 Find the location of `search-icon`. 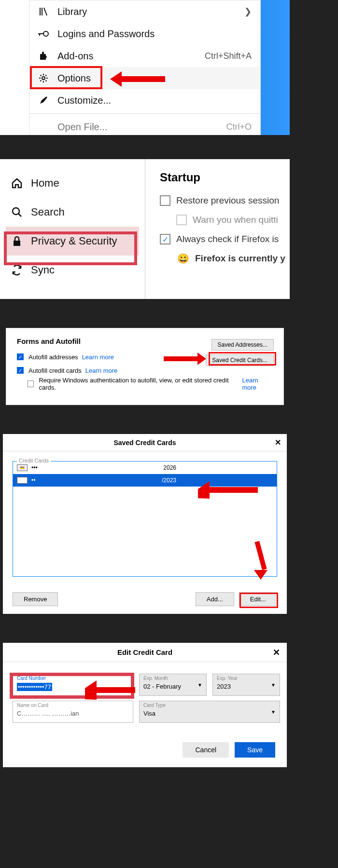

search-icon is located at coordinates (17, 212).